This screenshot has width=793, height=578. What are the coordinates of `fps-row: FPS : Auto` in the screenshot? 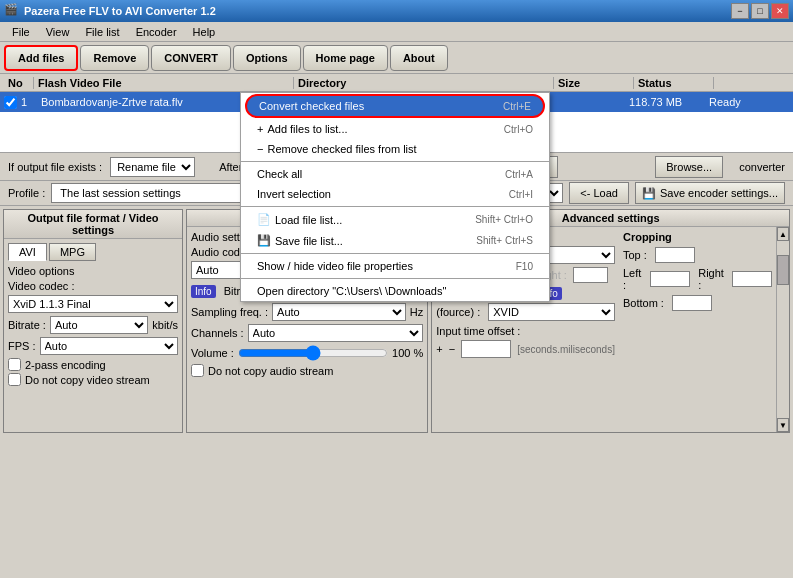 It's located at (93, 346).